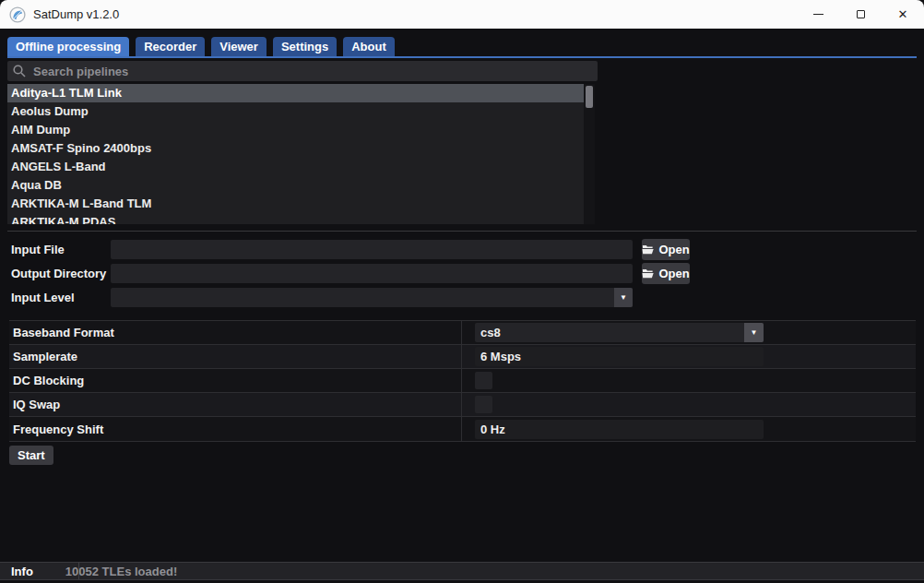  Describe the element at coordinates (38, 249) in the screenshot. I see `input-file-label: Input File` at that location.